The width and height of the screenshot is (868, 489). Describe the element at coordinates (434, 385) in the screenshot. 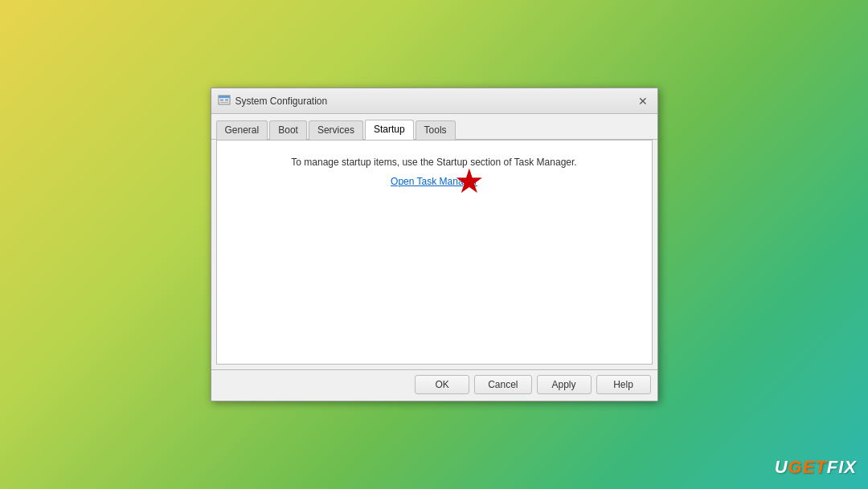

I see `button-row: OK Cancel Apply Help` at that location.